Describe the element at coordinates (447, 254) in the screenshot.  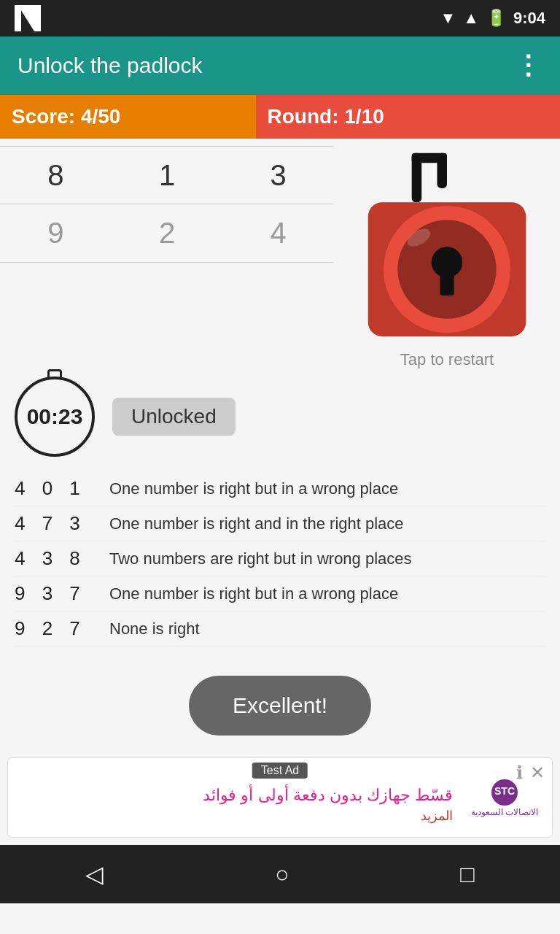
I see `lock-area: Tap to restart` at that location.